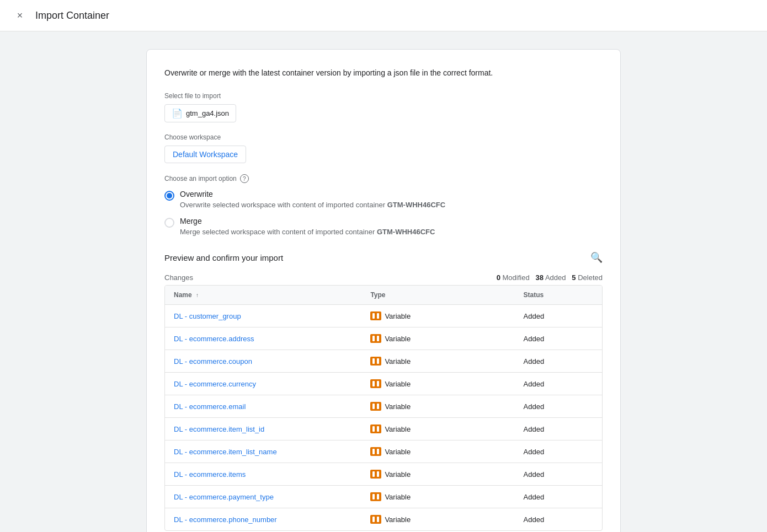  What do you see at coordinates (263, 362) in the screenshot?
I see `row-name-cell: DL - ecommerce.coupon` at bounding box center [263, 362].